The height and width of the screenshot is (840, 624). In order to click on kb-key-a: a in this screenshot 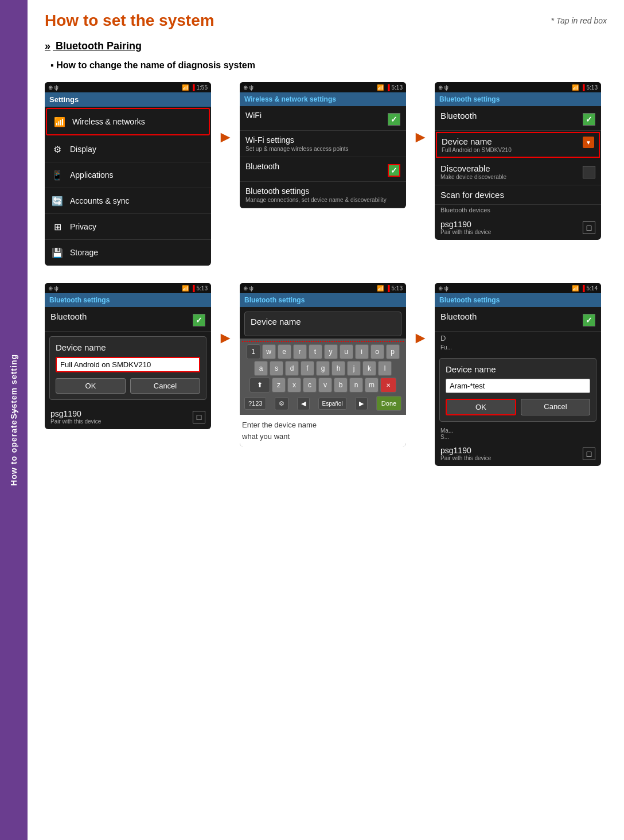, I will do `click(261, 368)`.